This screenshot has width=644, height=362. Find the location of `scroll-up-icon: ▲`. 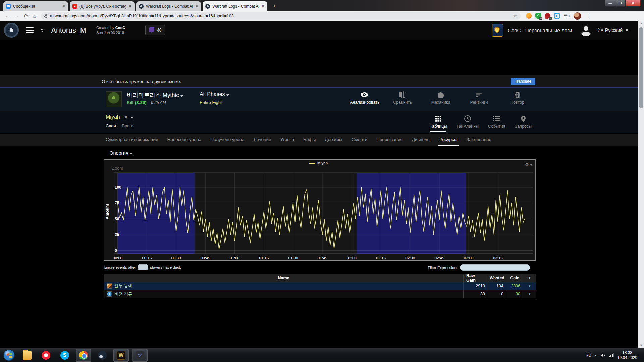

scroll-up-icon: ▲ is located at coordinates (641, 23).